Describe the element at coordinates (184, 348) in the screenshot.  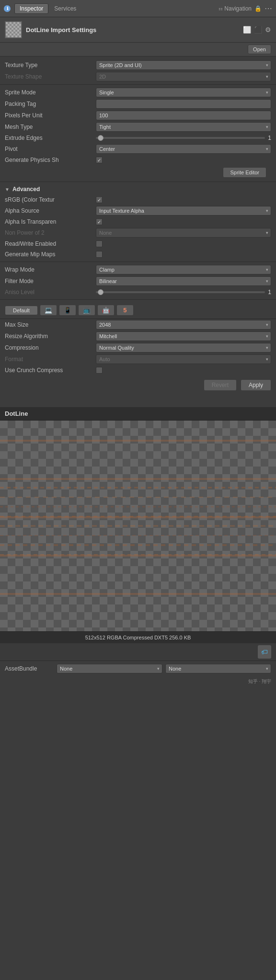
I see `compression-control: Normal Quality ▾` at that location.